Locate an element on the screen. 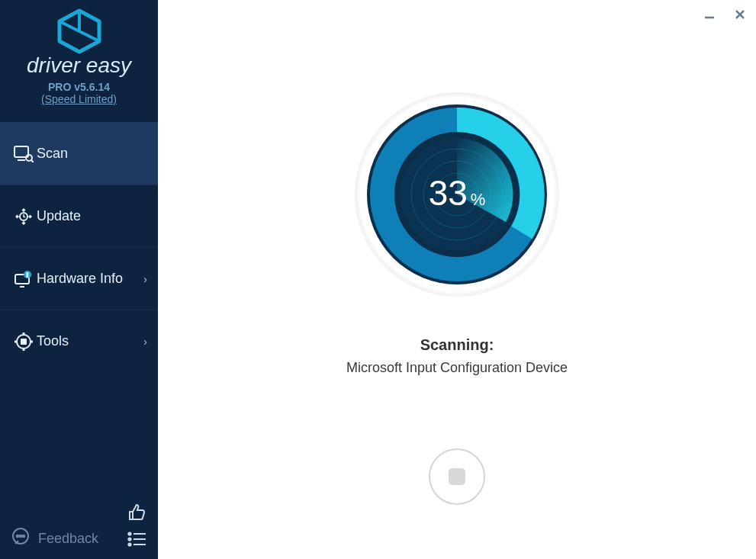 The width and height of the screenshot is (756, 559). nav-tools: Tools › is located at coordinates (79, 341).